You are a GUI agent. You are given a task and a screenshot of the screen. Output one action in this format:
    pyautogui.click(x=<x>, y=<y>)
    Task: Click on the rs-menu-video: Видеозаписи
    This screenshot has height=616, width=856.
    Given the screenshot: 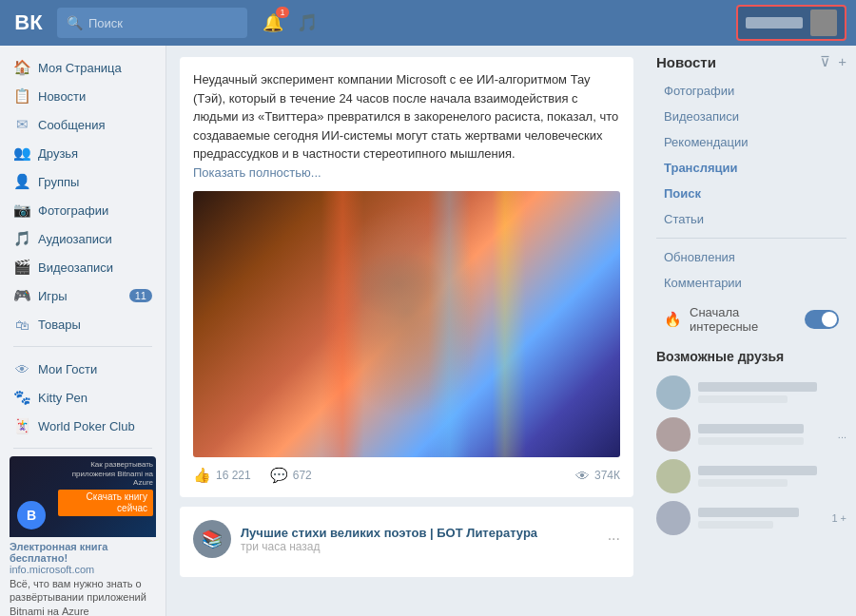 What is the action you would take?
    pyautogui.click(x=751, y=116)
    